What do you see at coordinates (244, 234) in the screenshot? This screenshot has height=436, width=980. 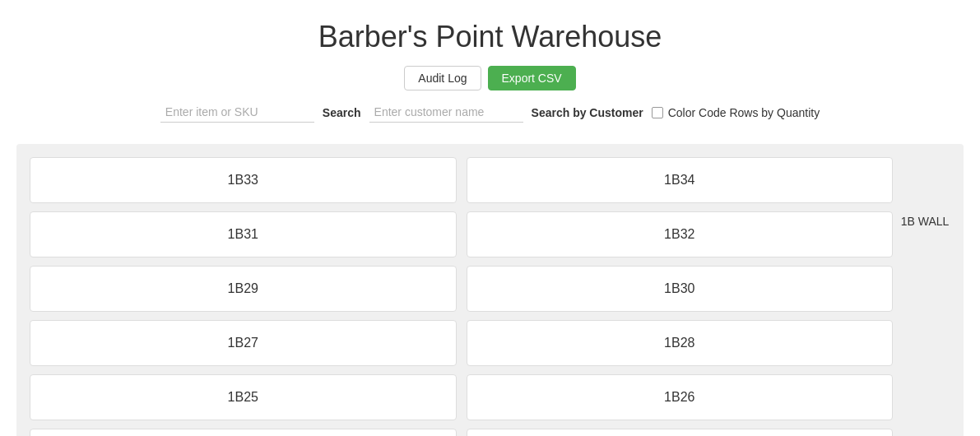 I see `cell-1b31: 1B31` at bounding box center [244, 234].